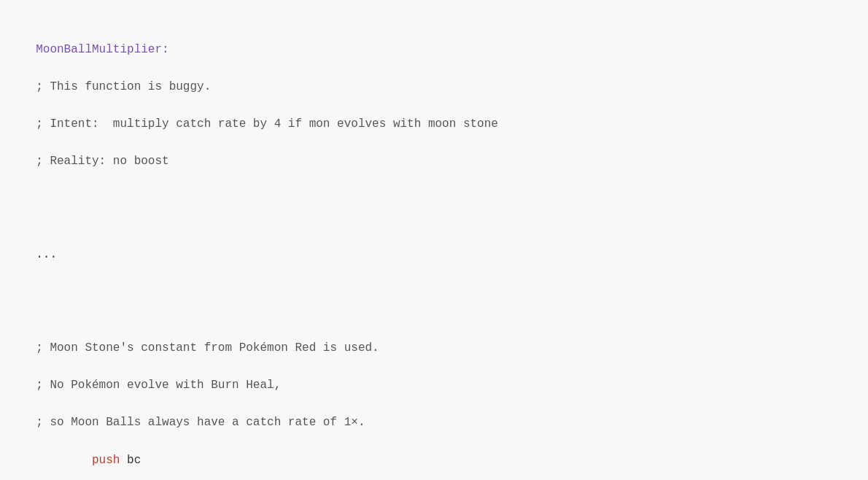 This screenshot has width=868, height=480. Describe the element at coordinates (88, 460) in the screenshot. I see `line1: push bc` at that location.